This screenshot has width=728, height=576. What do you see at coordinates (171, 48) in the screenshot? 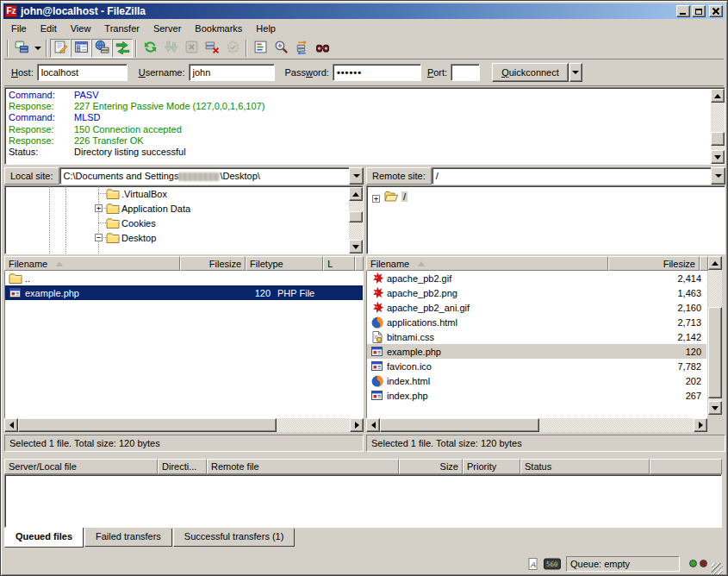
I see `process-queue-button` at bounding box center [171, 48].